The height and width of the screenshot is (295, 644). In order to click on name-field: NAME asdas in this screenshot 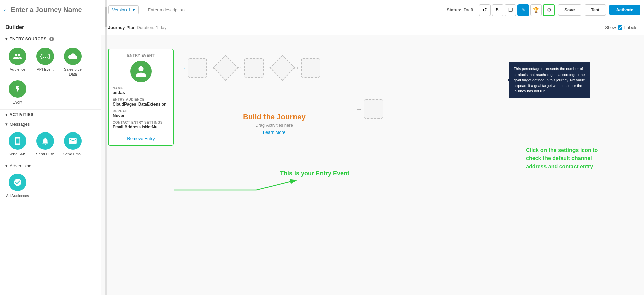, I will do `click(141, 91)`.